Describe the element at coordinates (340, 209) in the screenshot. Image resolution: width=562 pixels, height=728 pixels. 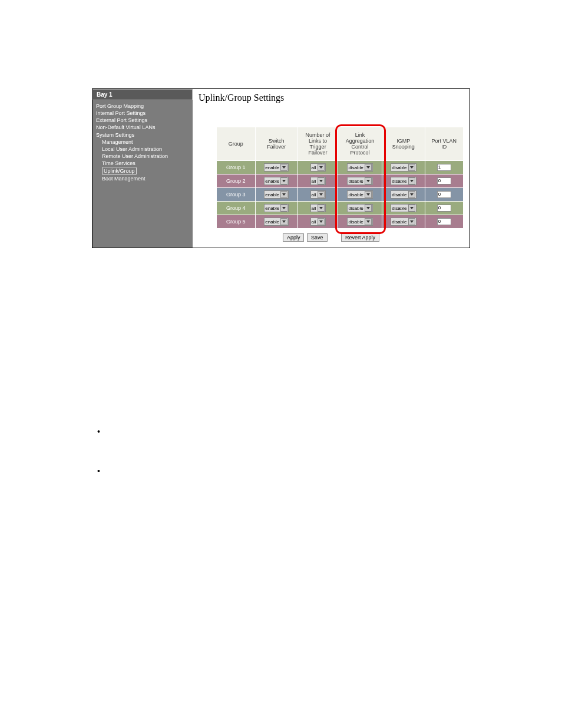
I see `table-row: Group 4enablealldisabledisable0` at that location.